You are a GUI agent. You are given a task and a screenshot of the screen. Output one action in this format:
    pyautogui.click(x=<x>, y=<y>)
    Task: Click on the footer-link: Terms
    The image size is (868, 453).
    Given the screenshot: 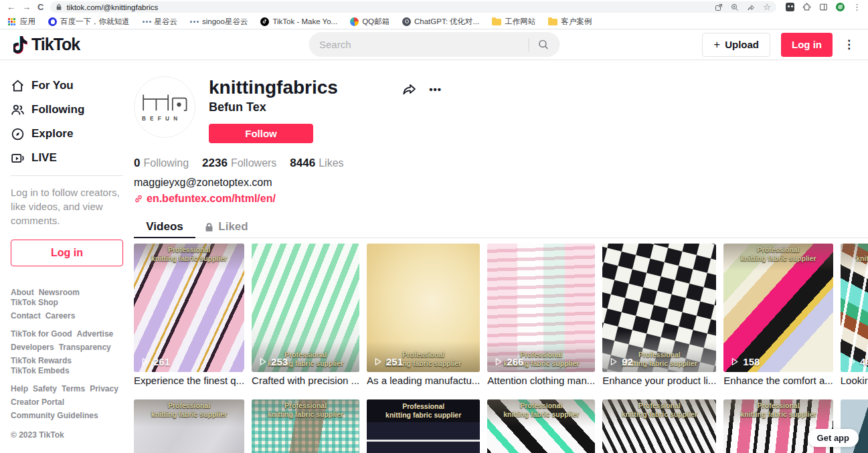 What is the action you would take?
    pyautogui.click(x=74, y=389)
    